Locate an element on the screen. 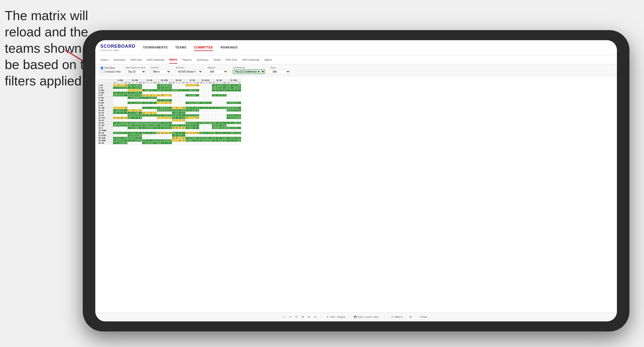  filter-conference-select: Pac-12 Conference ▼ (All) ACC Big Ten is located at coordinates (249, 72).